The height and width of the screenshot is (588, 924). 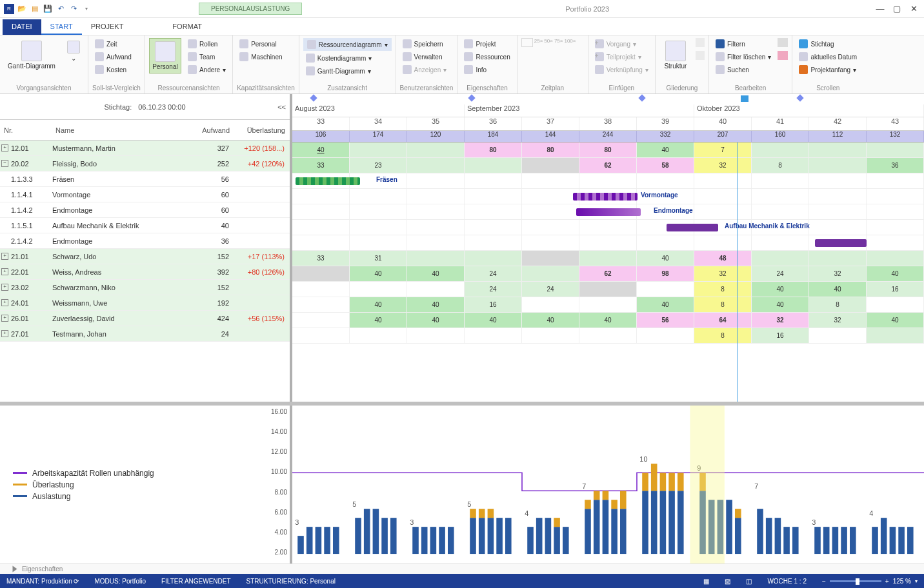 I want to click on gantt-diagramm-button: Gantt-Diagramm, so click(x=32, y=55).